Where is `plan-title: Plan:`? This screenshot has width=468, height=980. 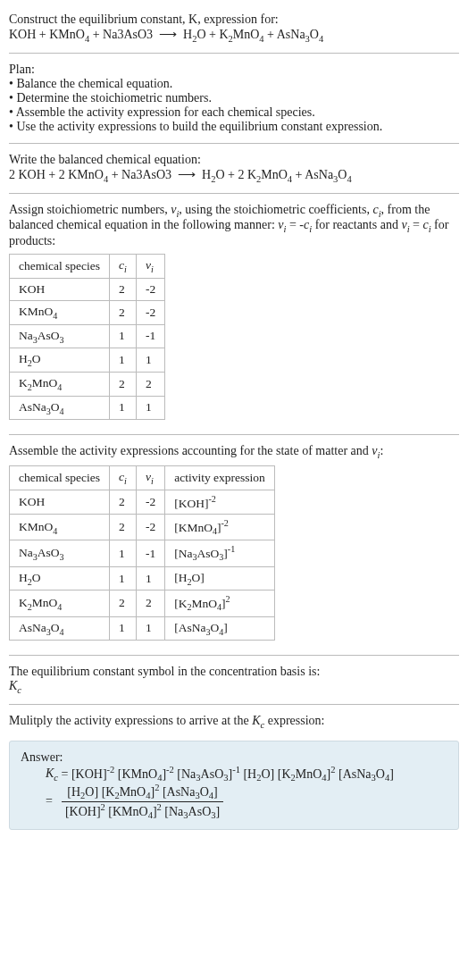
plan-title: Plan: is located at coordinates (234, 70).